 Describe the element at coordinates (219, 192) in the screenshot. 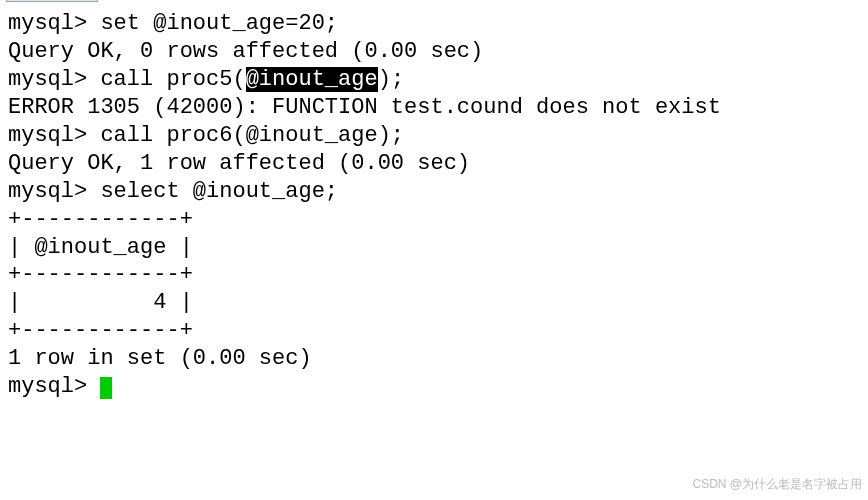

I see `cmd-select: select @inout_age;` at that location.